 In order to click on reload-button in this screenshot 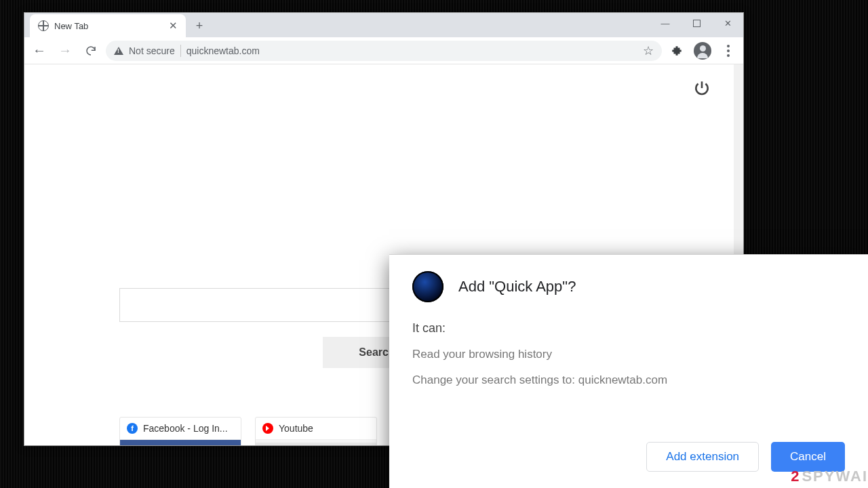, I will do `click(91, 51)`.